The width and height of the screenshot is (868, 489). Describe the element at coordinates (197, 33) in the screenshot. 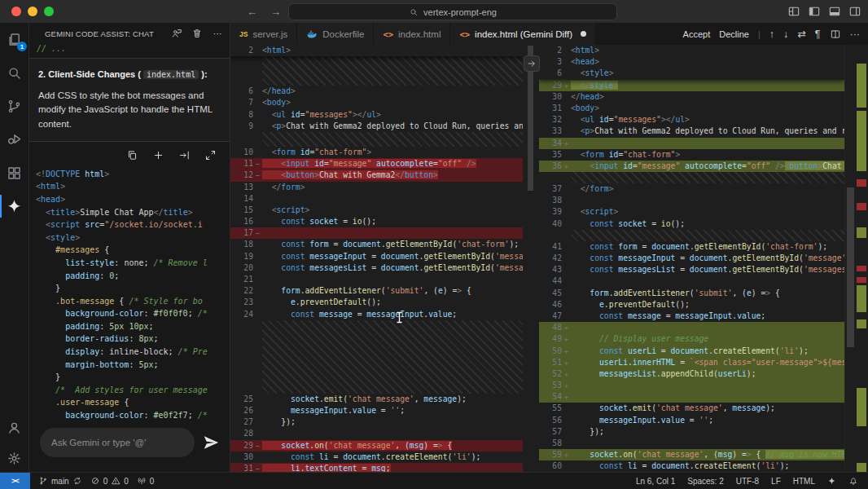

I see `clear-chat-icon` at that location.